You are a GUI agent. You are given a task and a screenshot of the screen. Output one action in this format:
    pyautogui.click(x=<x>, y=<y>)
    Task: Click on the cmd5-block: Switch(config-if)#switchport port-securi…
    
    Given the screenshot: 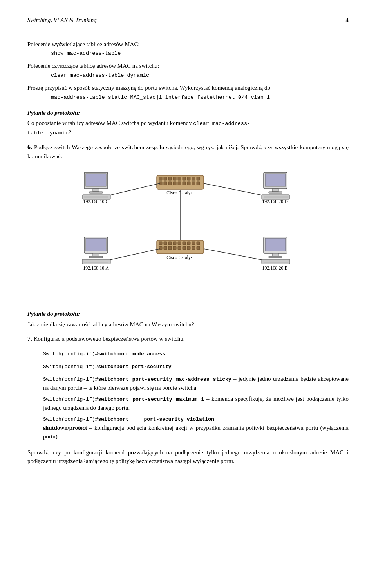 What is the action you would take?
    pyautogui.click(x=196, y=428)
    